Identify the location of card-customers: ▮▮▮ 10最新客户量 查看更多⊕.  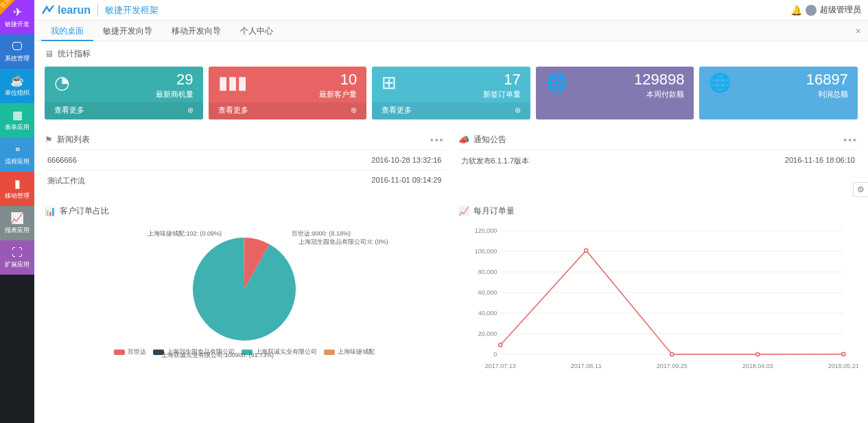
(288, 93).